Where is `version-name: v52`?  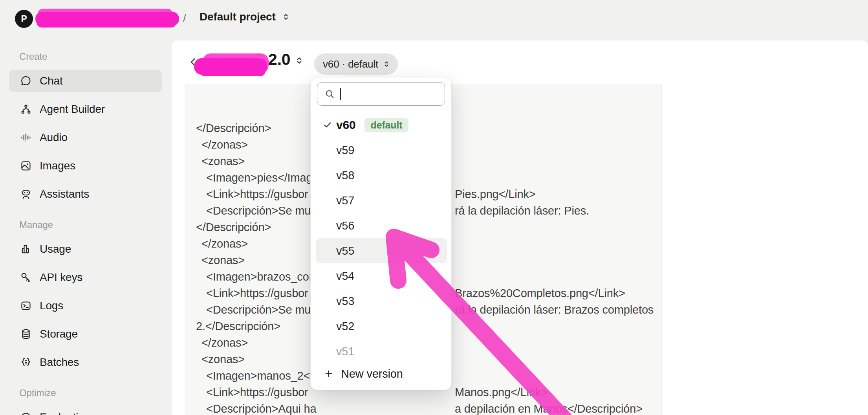 version-name: v52 is located at coordinates (345, 326).